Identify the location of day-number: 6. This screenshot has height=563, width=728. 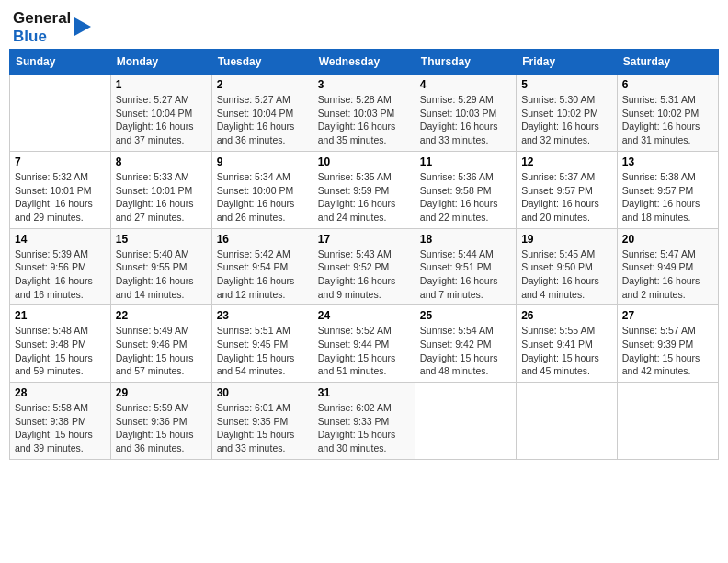
(667, 85).